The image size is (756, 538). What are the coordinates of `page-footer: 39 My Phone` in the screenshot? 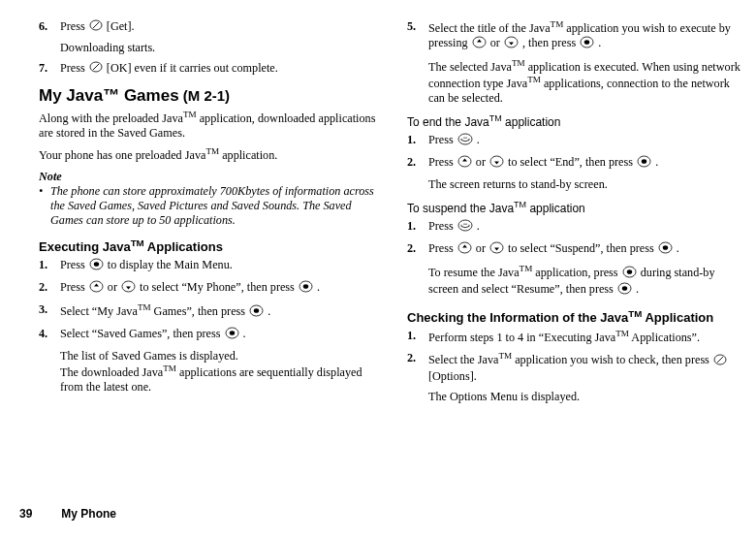 It's located at (68, 514).